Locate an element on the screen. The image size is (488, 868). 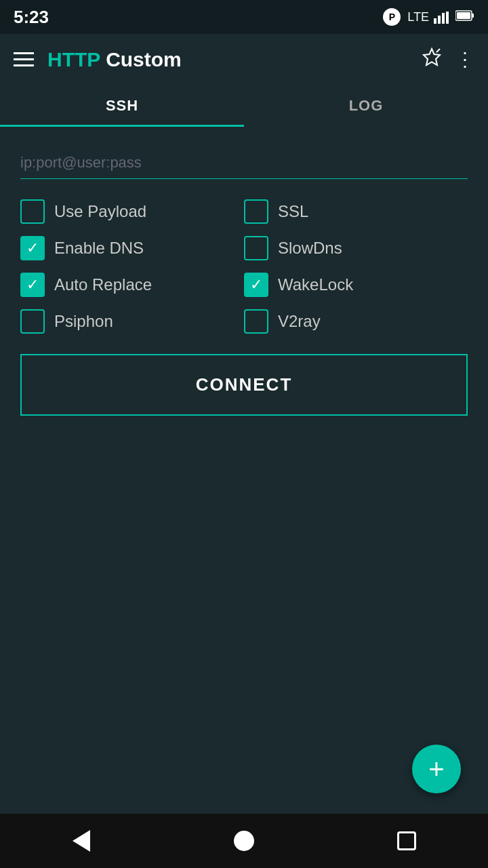
checkbox-box-enable-dns: ✓ is located at coordinates (33, 248).